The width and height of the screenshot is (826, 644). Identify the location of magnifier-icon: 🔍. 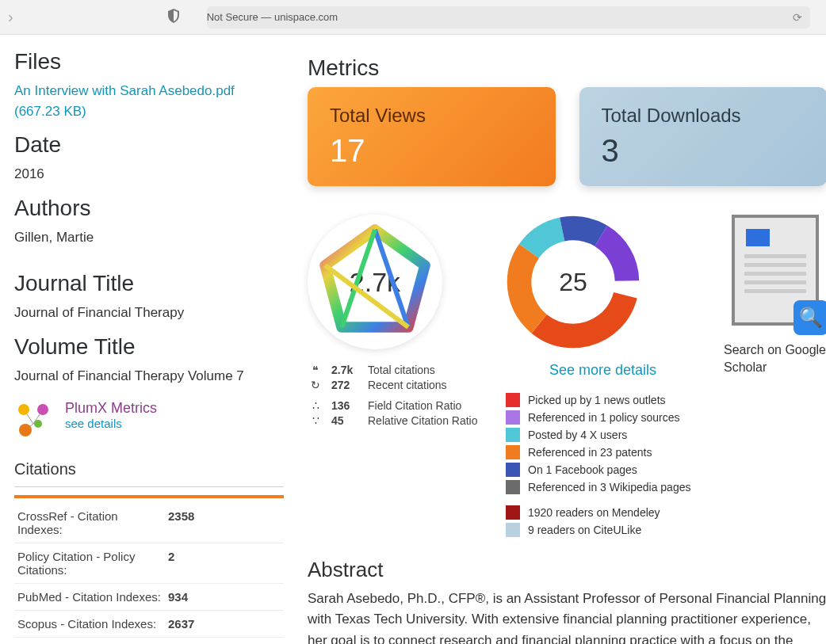
(810, 318).